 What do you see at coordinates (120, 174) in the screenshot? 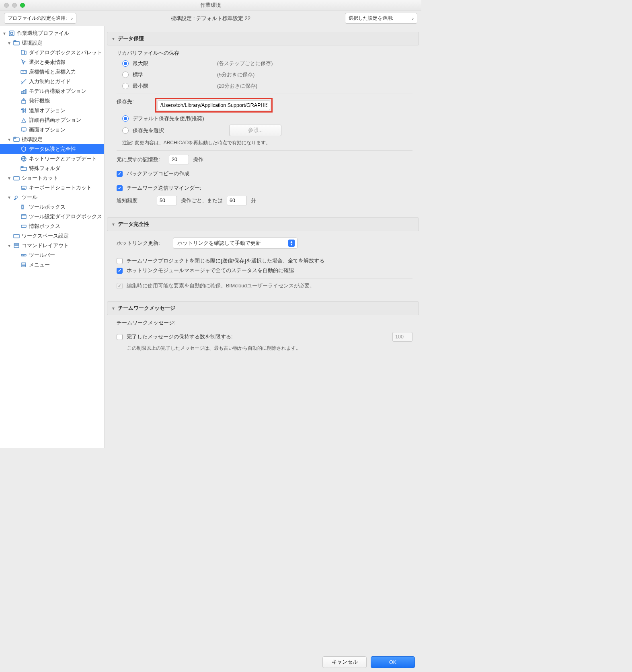
I see `checkbox-backup` at bounding box center [120, 174].